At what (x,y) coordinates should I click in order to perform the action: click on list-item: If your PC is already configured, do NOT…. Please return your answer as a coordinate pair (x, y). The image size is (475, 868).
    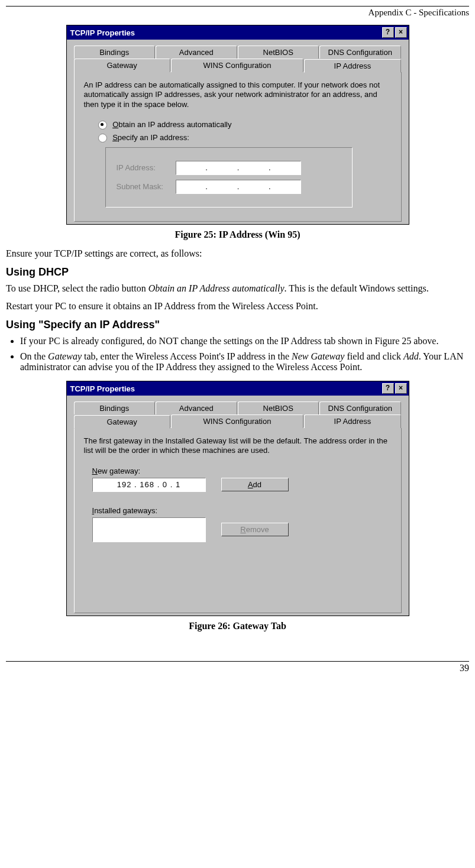
    Looking at the image, I should click on (245, 341).